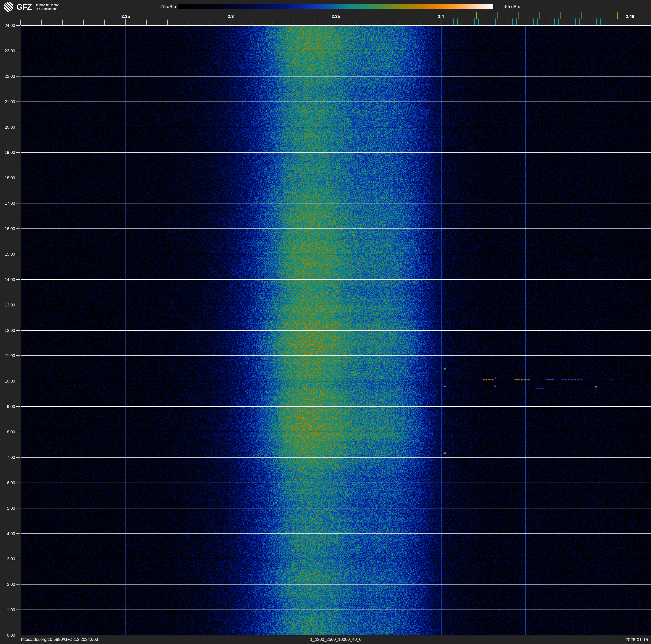  What do you see at coordinates (7, 356) in the screenshot?
I see `hour-label: 11:00` at bounding box center [7, 356].